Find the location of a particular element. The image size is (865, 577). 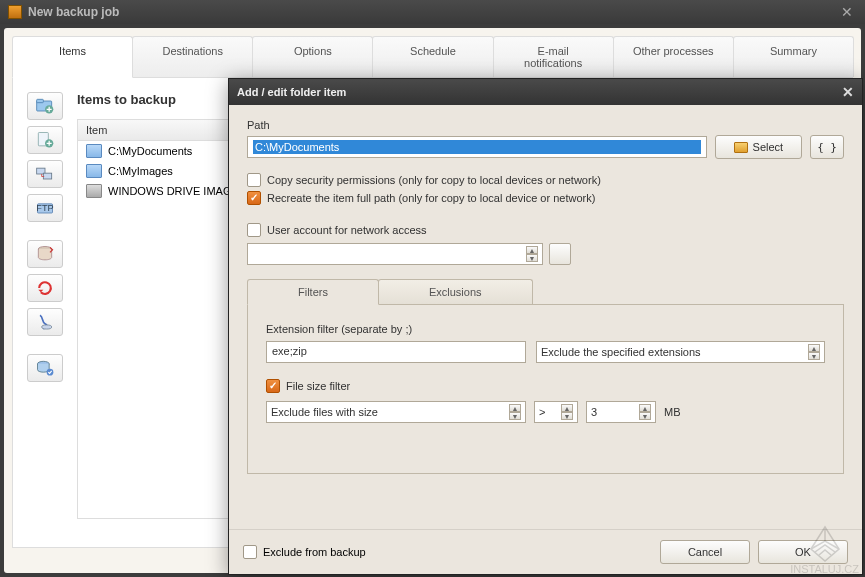

select-label: Select is located at coordinates (768, 147).